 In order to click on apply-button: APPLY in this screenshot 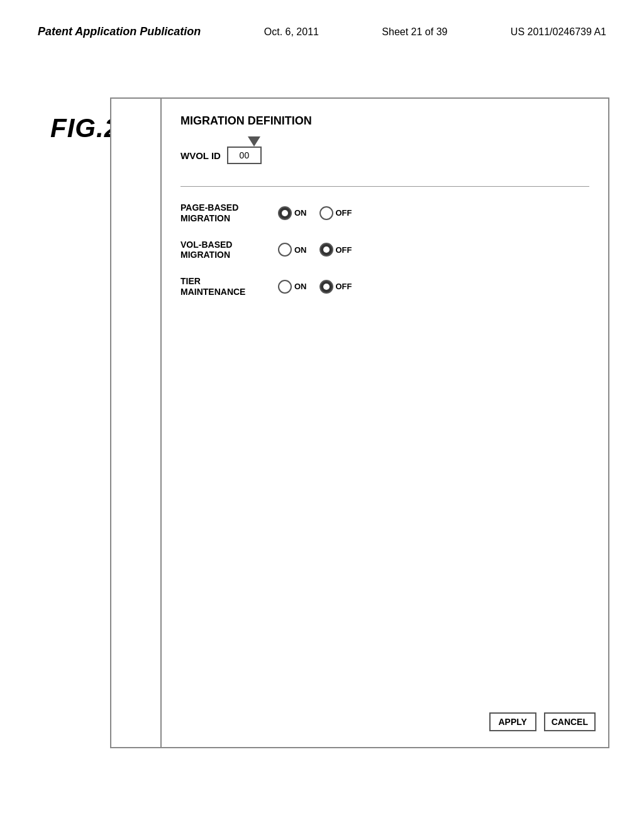, I will do `click(513, 722)`.